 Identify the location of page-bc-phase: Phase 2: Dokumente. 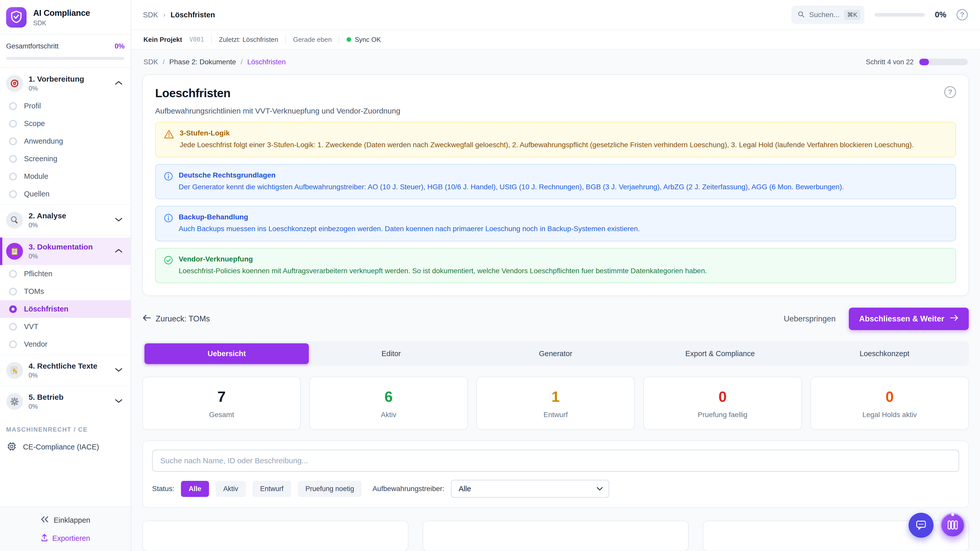
(203, 62).